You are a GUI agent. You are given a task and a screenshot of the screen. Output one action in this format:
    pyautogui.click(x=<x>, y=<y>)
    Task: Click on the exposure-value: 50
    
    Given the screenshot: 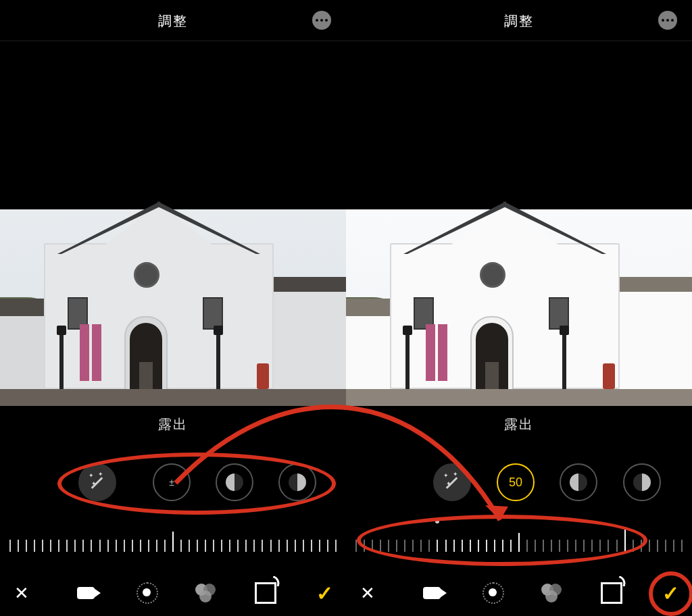 What is the action you would take?
    pyautogui.click(x=516, y=482)
    